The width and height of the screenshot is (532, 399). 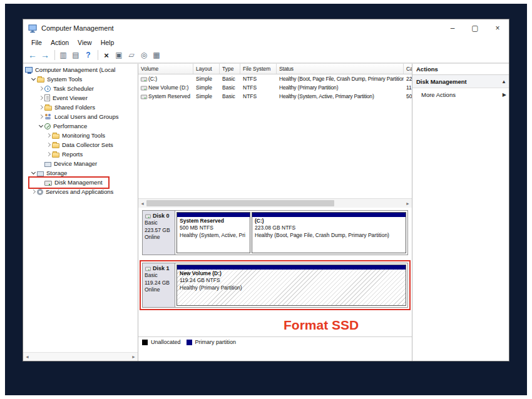 I want to click on disk-1-row: Disk 1 Basic 119.24 GB Online New Volume…, so click(x=275, y=285).